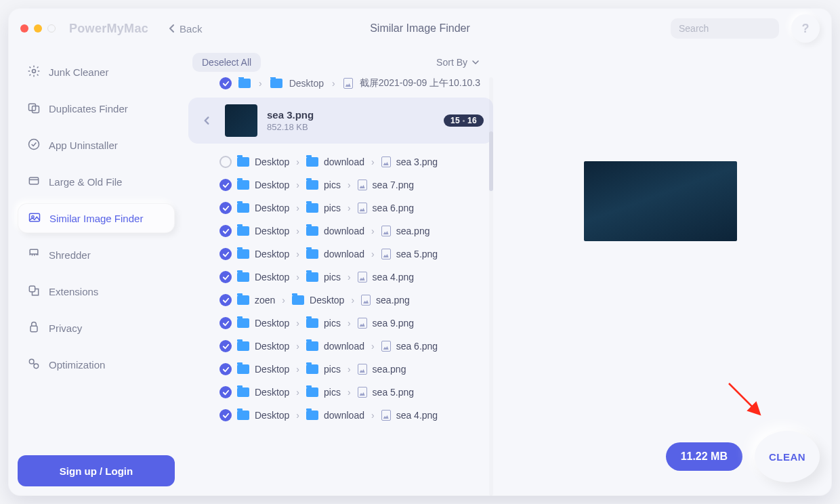 Image resolution: width=840 pixels, height=504 pixels. I want to click on list-item: Desktop›pics›sea 9.png, so click(341, 323).